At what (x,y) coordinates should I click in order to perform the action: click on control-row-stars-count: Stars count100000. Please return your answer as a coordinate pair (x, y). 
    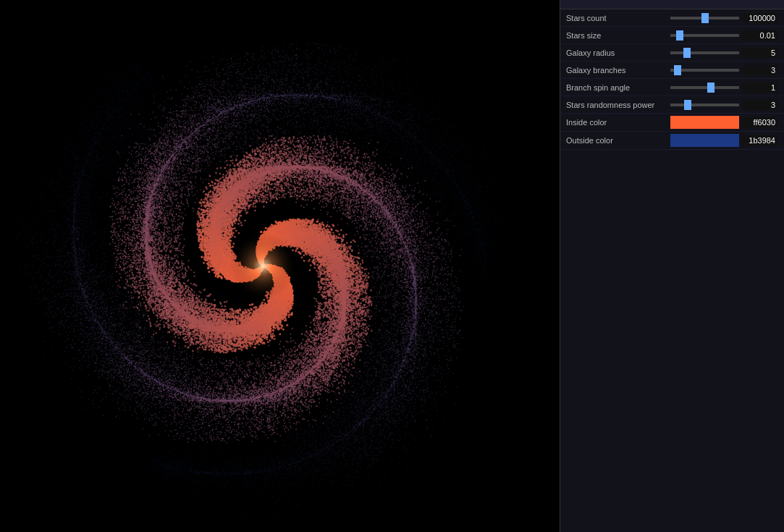
    Looking at the image, I should click on (672, 18).